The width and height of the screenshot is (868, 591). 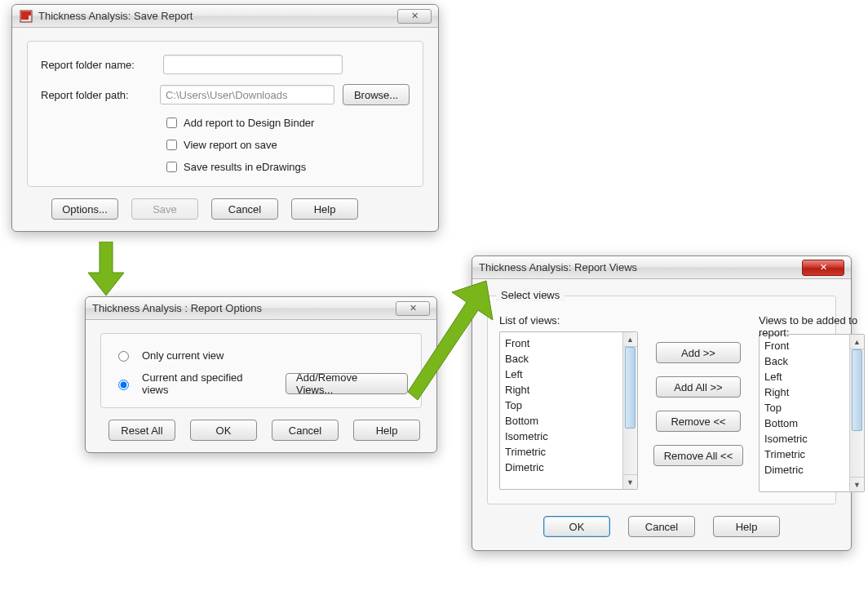 I want to click on add-to-binder-checkbox, so click(x=171, y=122).